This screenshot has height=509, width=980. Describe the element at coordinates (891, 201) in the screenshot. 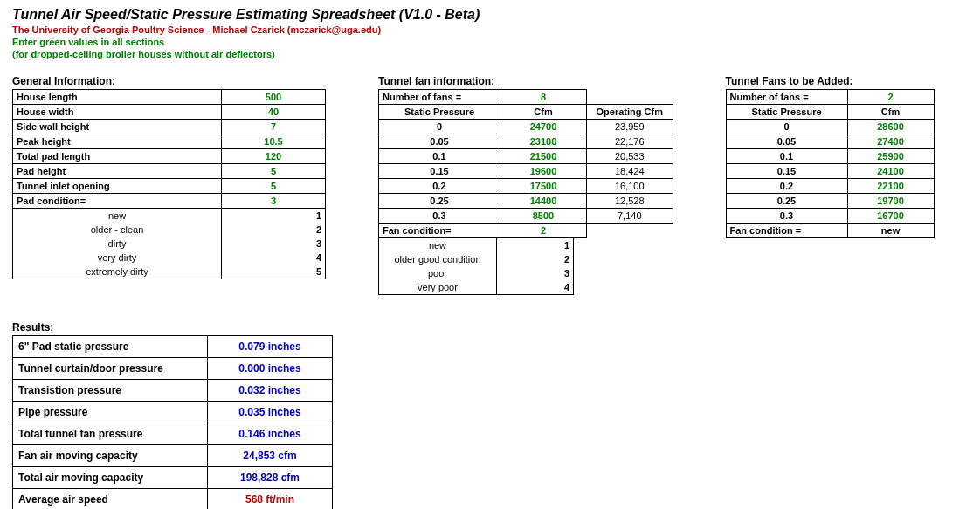

I see `cfm-cell: 19700` at that location.